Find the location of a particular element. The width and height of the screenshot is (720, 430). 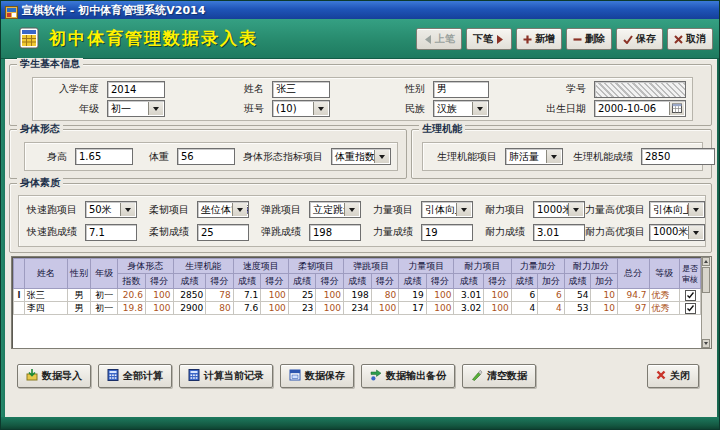

data-save-button: 数据保存 is located at coordinates (317, 376).